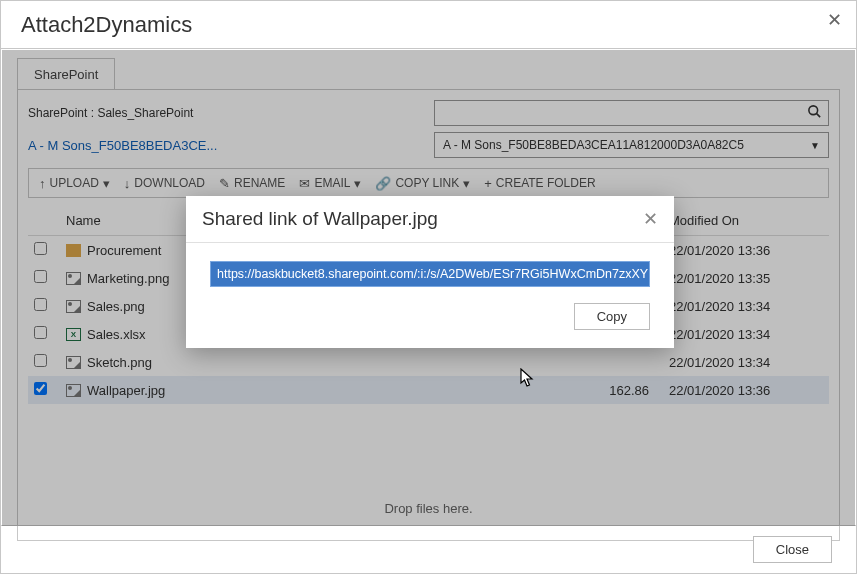  I want to click on close-button: Close, so click(792, 550).